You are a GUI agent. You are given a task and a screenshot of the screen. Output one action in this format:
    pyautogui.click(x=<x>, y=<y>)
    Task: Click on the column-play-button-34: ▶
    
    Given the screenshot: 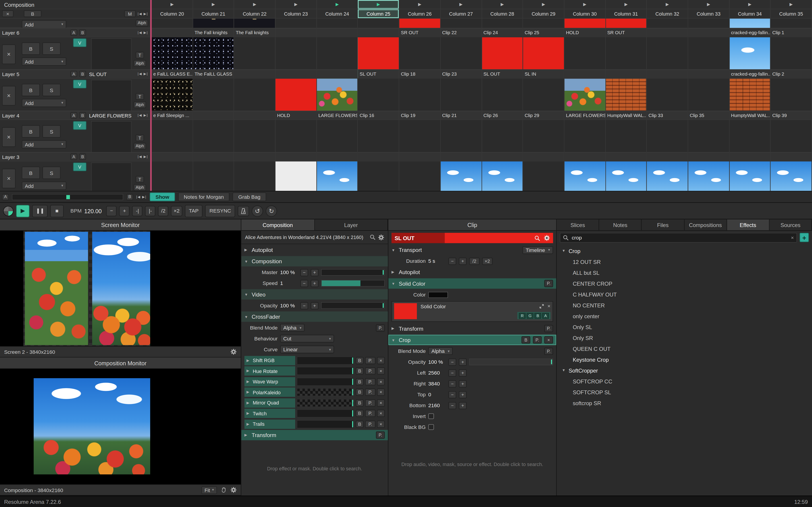 What is the action you would take?
    pyautogui.click(x=750, y=5)
    